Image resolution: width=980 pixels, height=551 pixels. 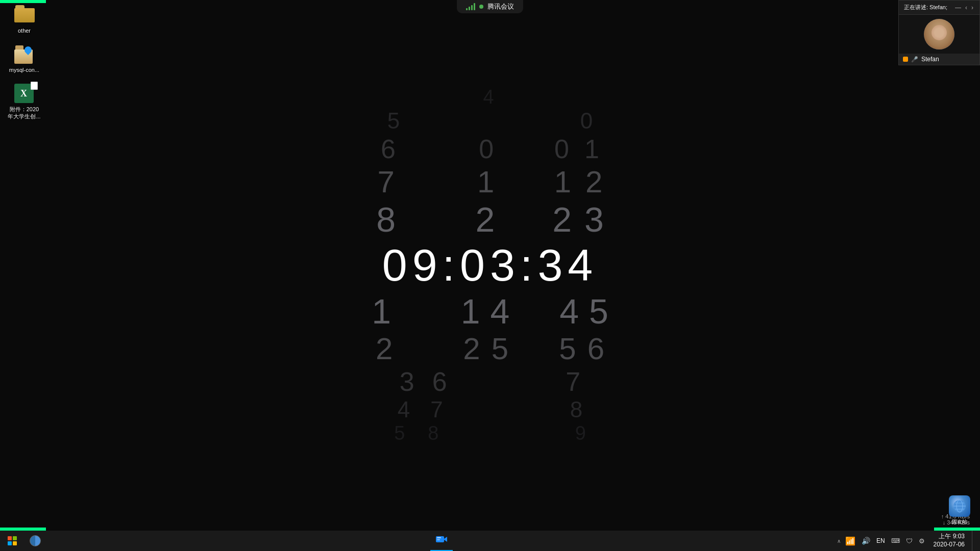 I want to click on show-desktop-button, so click(x=974, y=541).